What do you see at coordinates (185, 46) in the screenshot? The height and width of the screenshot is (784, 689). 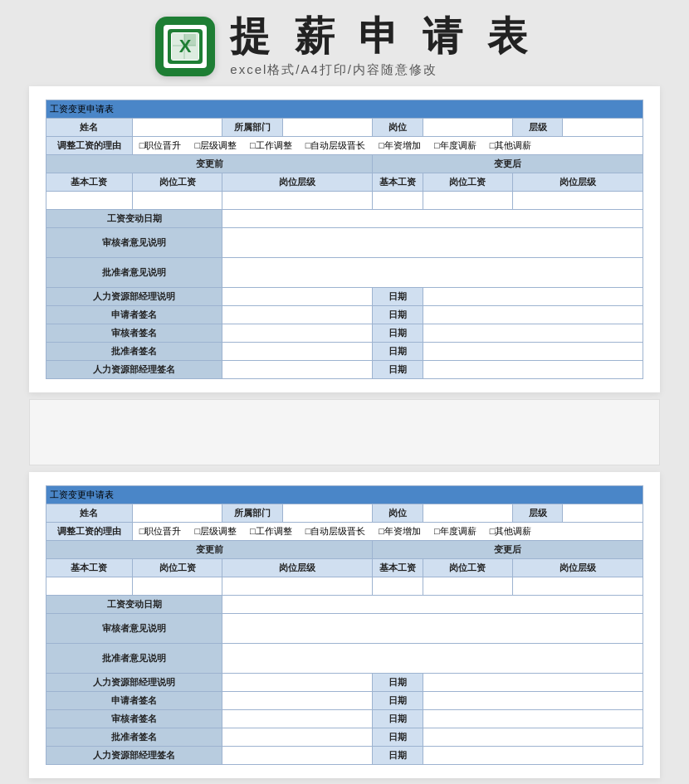 I see `excel-icon: X` at bounding box center [185, 46].